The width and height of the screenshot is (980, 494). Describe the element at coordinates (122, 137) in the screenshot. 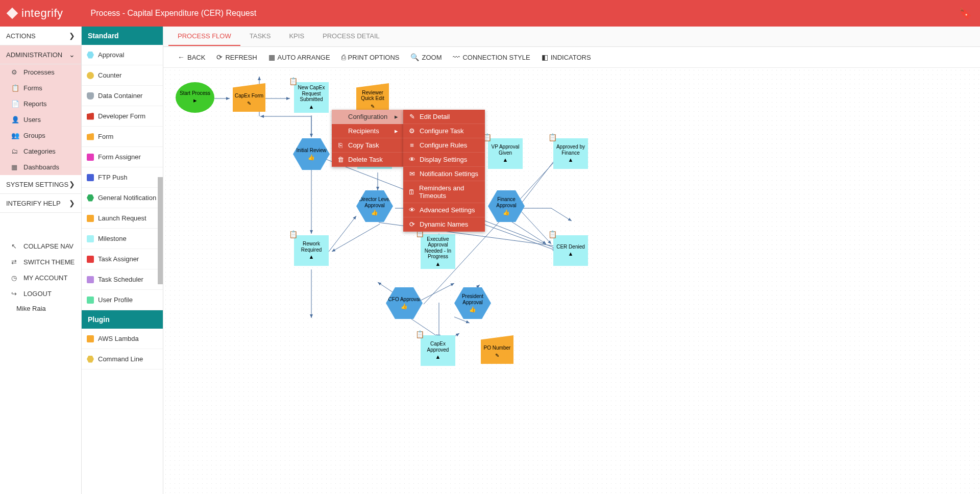

I see `tool-form: Form` at that location.